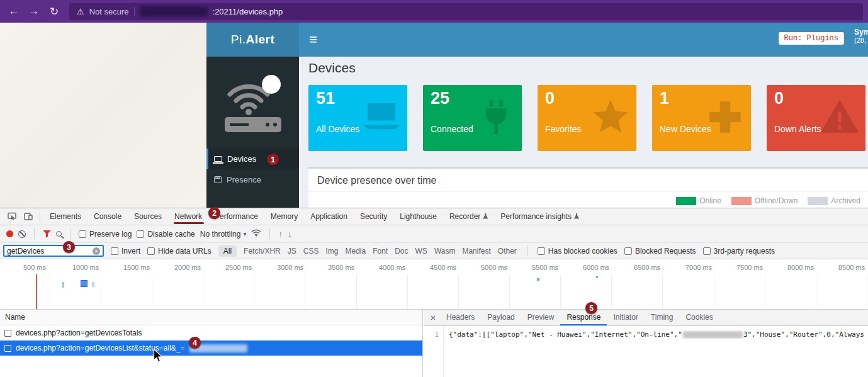 This screenshot has height=377, width=868. What do you see at coordinates (148, 217) in the screenshot?
I see `tab-sources: Sources` at bounding box center [148, 217].